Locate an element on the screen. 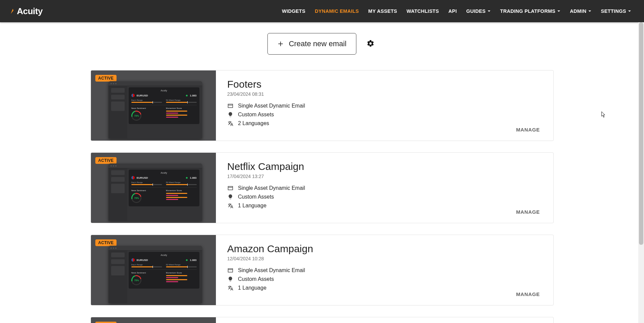 The image size is (644, 323). brand-logo-icon is located at coordinates (13, 11).